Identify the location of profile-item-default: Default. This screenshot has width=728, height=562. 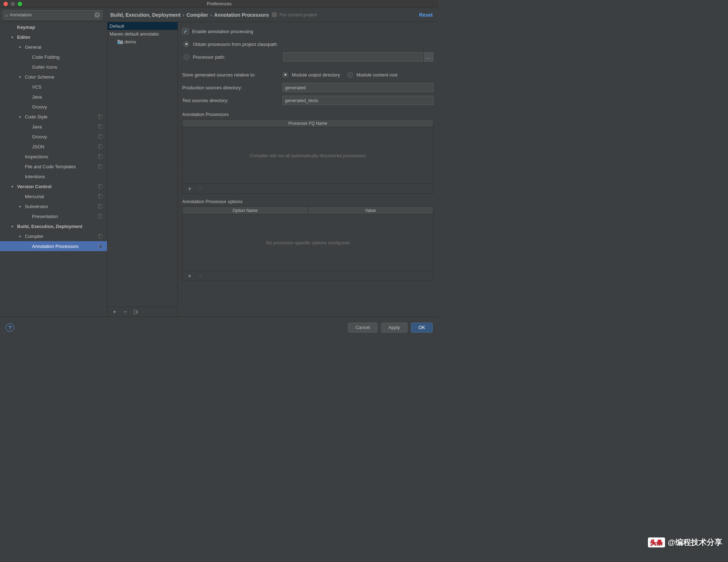
(142, 26).